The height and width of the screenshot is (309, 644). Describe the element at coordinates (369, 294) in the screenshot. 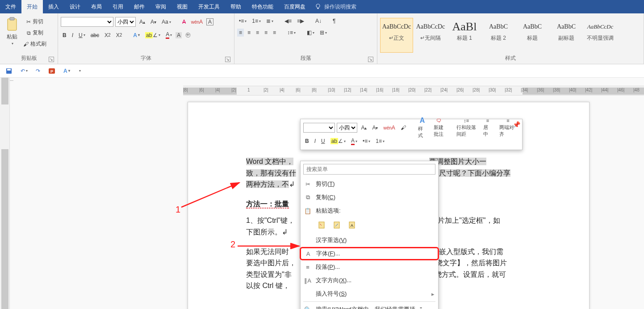

I see `cm-insert-symbol: 插入符号(S)▸` at that location.